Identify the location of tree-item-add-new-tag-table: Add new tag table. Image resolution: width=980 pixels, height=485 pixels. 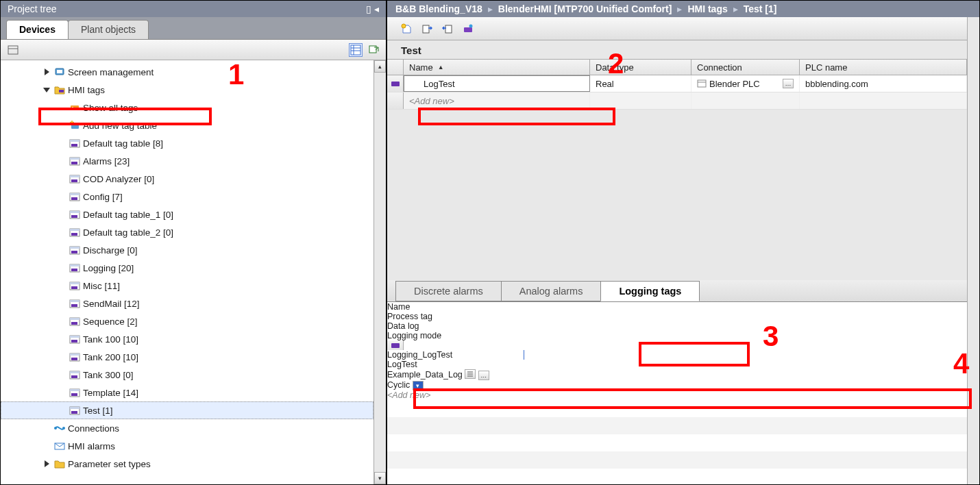
(187, 125).